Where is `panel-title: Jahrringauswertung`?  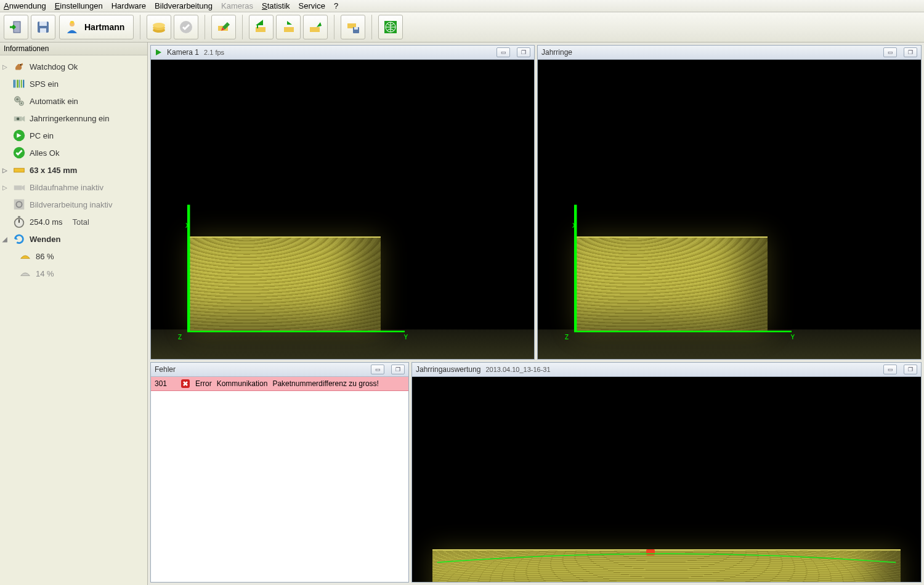 panel-title: Jahrringauswertung is located at coordinates (448, 369).